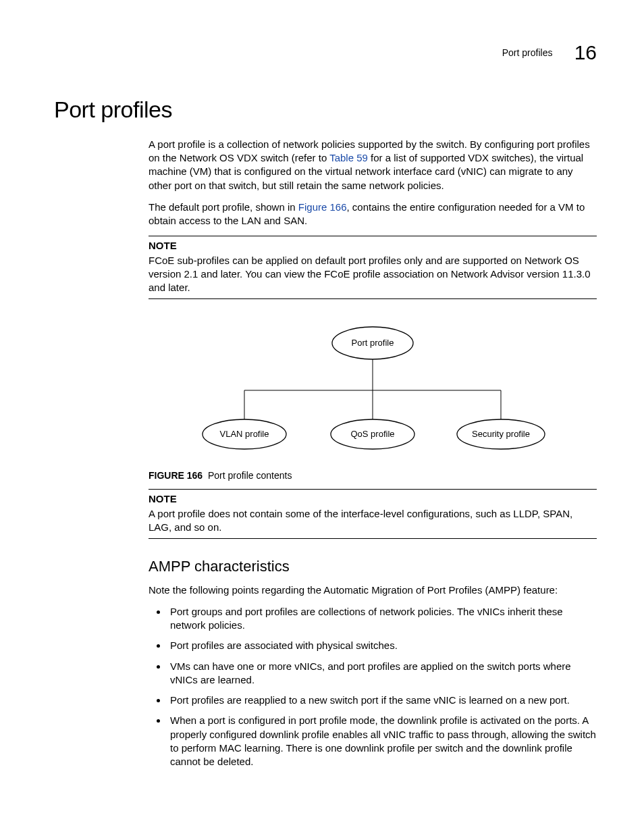 The width and height of the screenshot is (644, 834). I want to click on list-item: Port profiles are associated with physic…, so click(382, 646).